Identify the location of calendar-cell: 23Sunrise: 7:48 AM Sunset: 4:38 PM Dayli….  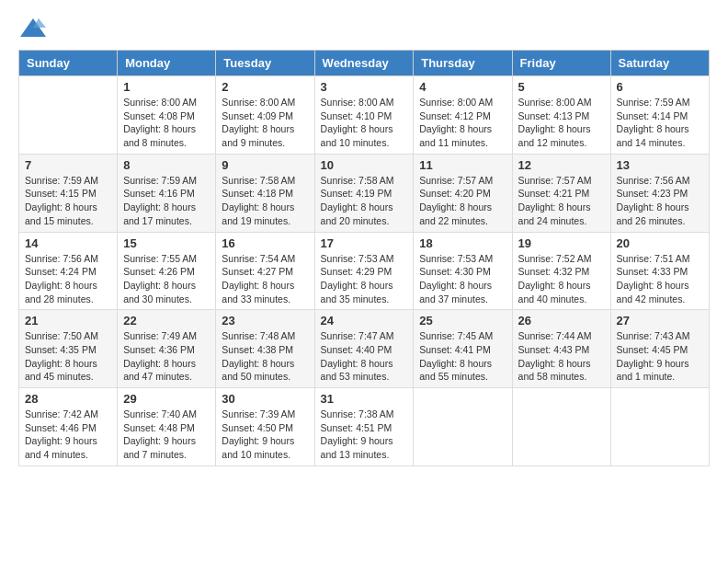
(265, 350).